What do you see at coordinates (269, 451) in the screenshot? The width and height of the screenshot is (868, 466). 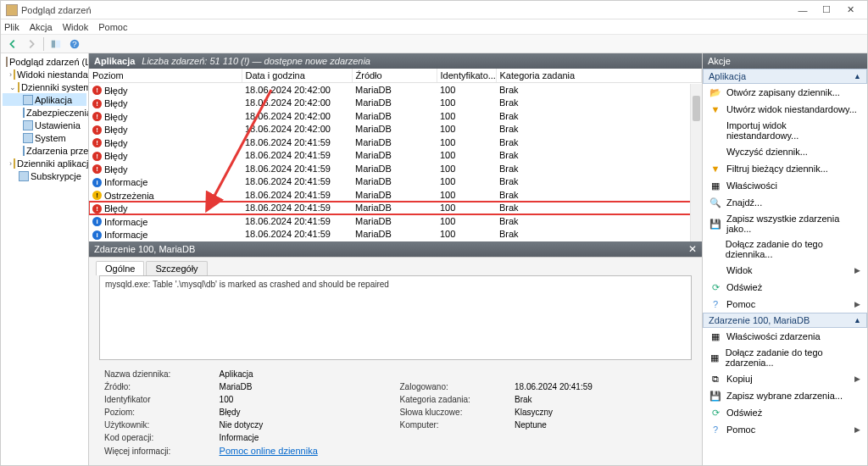 I see `help-link: Pomoc online dziennika` at bounding box center [269, 451].